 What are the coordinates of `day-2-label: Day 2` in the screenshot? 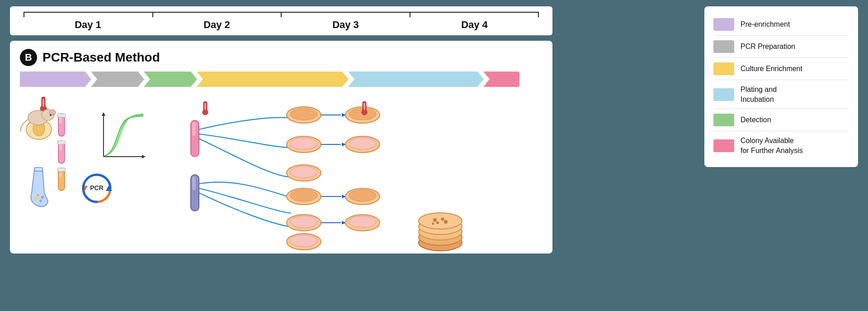 It's located at (217, 24).